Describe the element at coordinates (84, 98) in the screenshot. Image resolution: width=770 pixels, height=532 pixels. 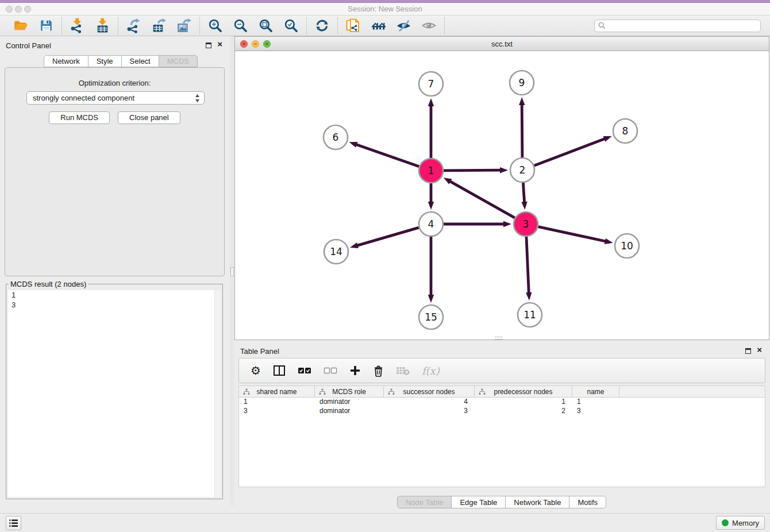
I see `optimization-select-value: strongly connected component` at that location.